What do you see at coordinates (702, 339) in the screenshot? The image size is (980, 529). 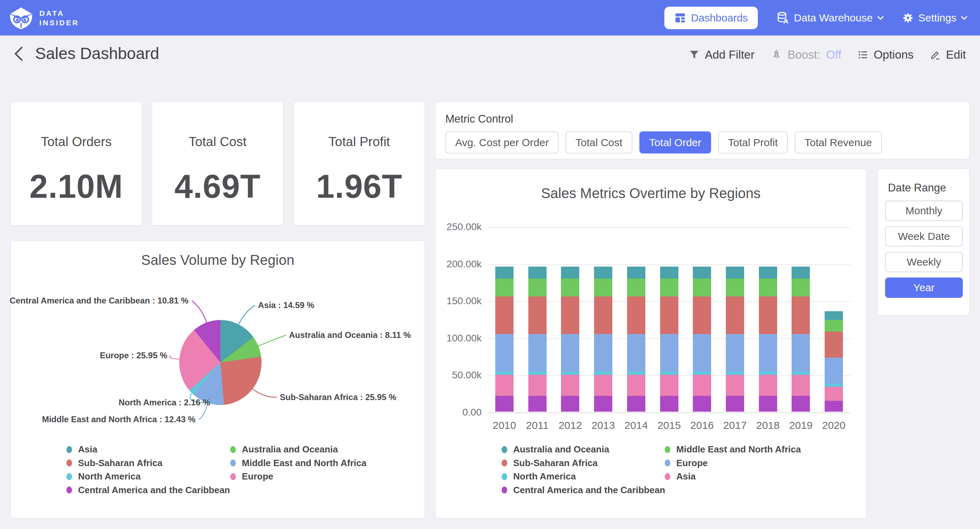 I see `bar-column-2016` at bounding box center [702, 339].